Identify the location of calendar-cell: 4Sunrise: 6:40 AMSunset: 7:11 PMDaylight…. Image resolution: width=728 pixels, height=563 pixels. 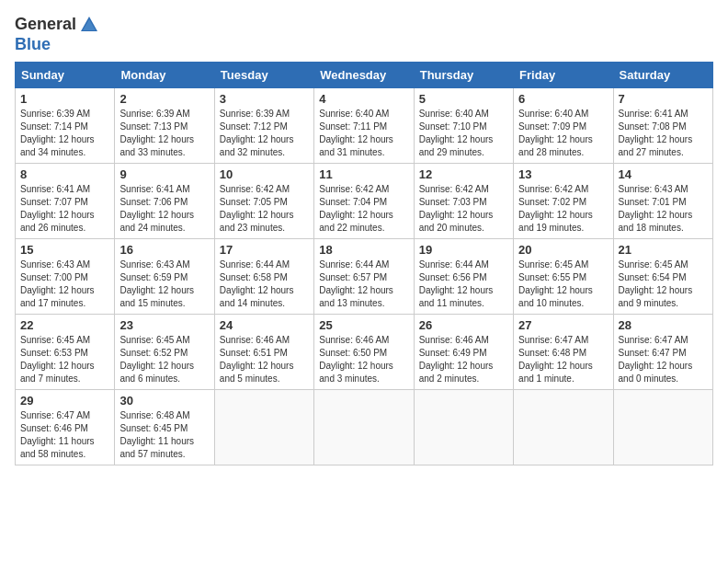
(364, 125).